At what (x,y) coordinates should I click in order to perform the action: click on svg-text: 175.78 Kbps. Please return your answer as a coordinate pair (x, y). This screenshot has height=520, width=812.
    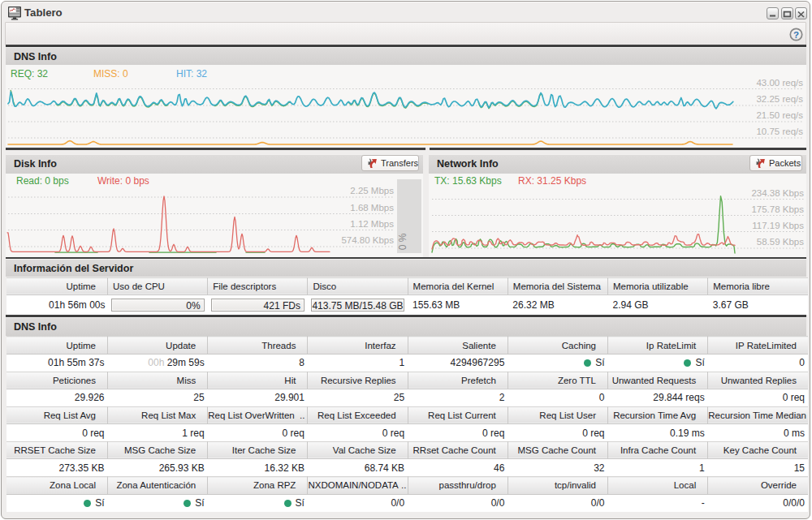
    Looking at the image, I should click on (778, 209).